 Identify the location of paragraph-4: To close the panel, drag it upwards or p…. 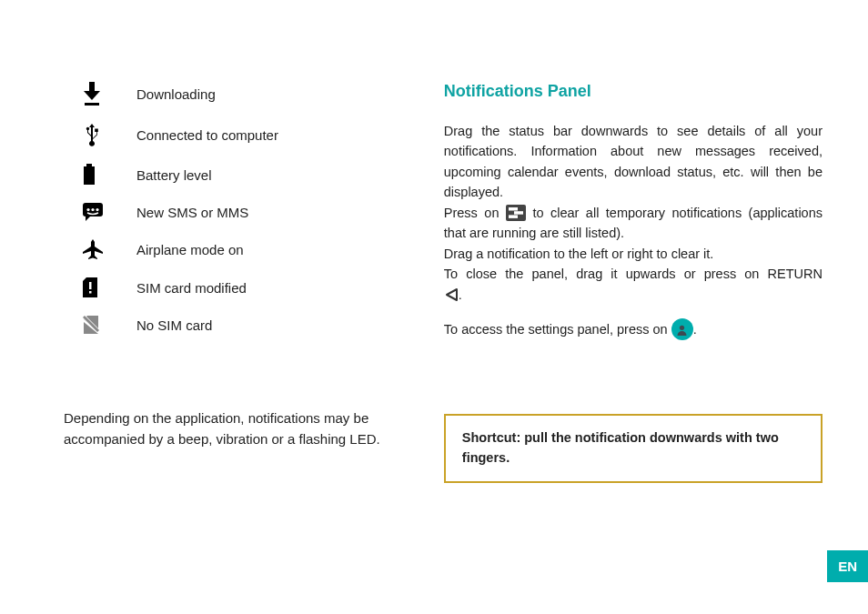
(633, 284).